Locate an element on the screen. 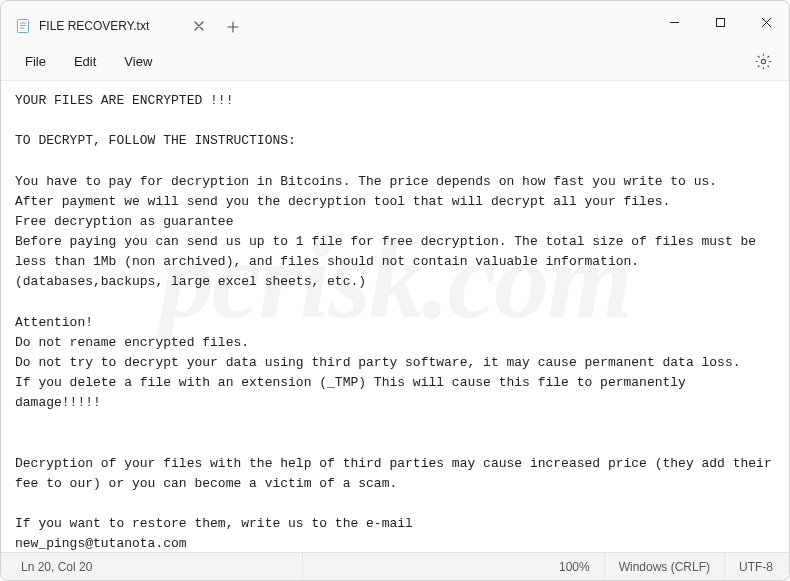 The width and height of the screenshot is (790, 581). status-cursor-position: Ln 20, Col 20 is located at coordinates (153, 566).